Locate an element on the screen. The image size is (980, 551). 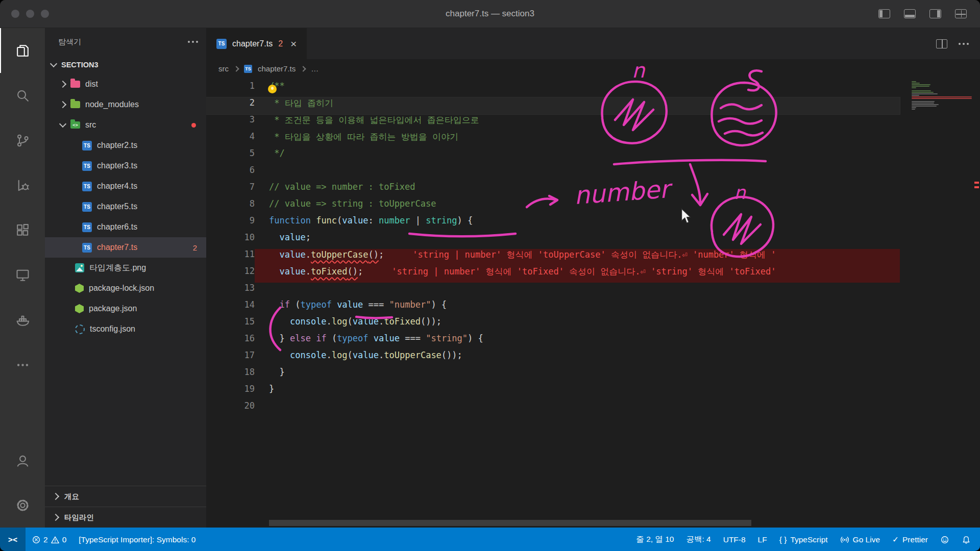
tree-item-node-modules: node_modules is located at coordinates (126, 105).